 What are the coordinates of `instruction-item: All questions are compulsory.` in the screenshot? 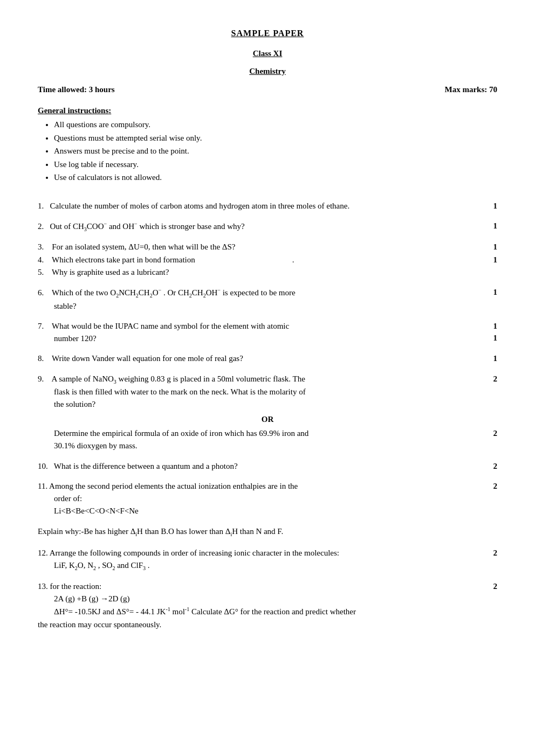 It's located at (276, 125).